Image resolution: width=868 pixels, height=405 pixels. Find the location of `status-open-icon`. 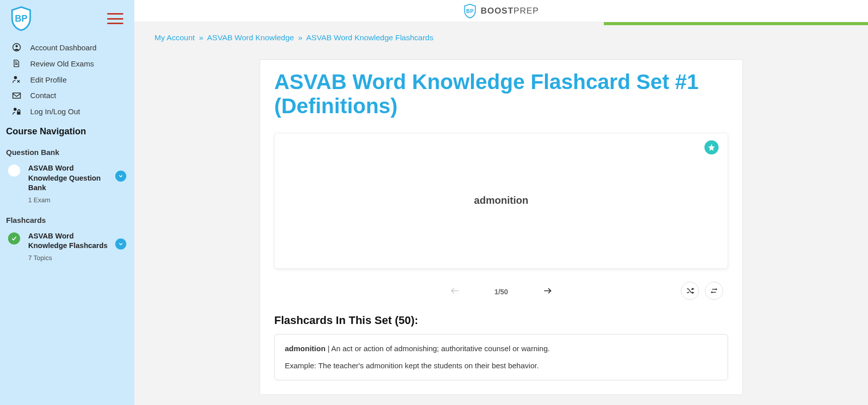

status-open-icon is located at coordinates (14, 171).